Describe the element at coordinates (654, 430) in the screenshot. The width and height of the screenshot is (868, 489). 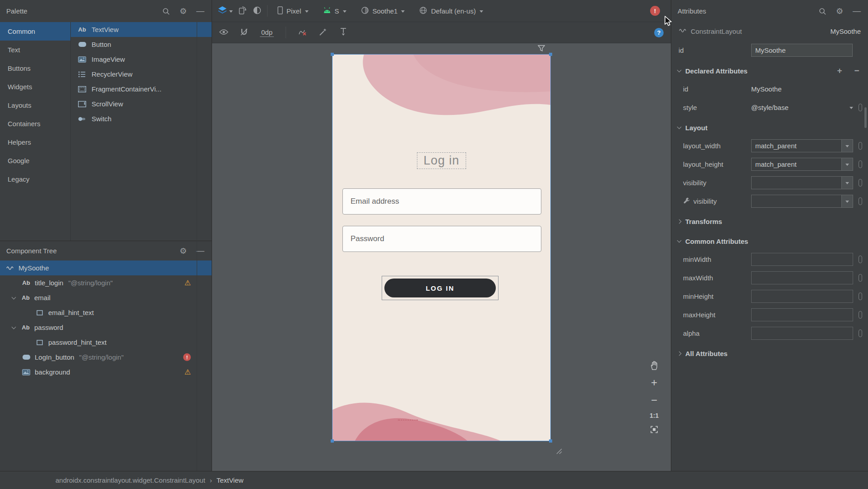
I see `zoom-to-fit-icon` at that location.